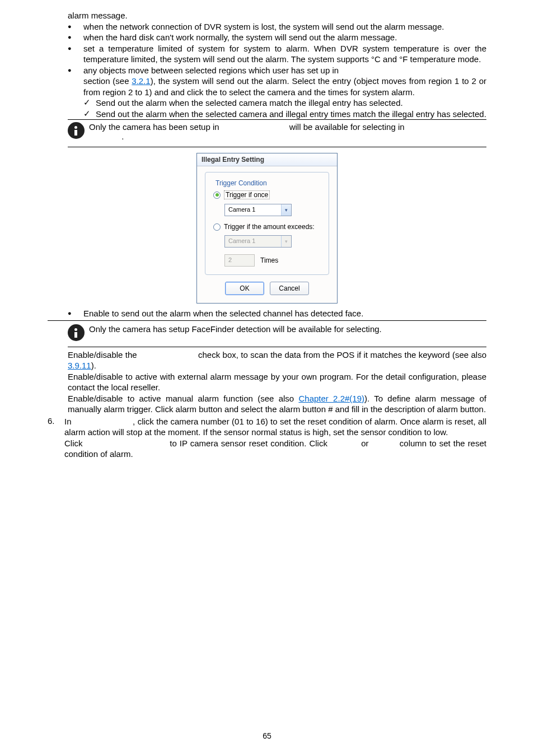 Image resolution: width=534 pixels, height=756 pixels. What do you see at coordinates (291, 114) in the screenshot?
I see `check-amount: Send out the alarm when the selected cam…` at bounding box center [291, 114].